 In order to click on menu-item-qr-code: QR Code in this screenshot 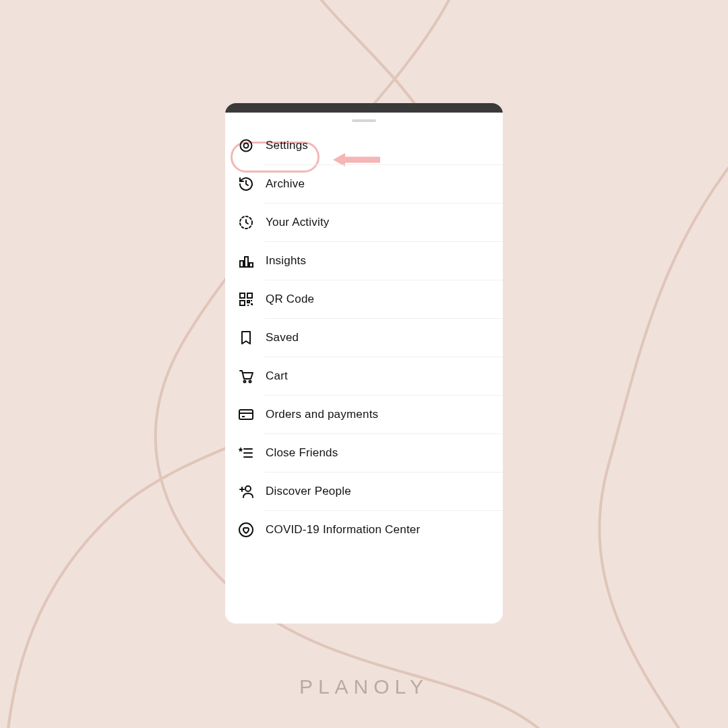, I will do `click(364, 299)`.